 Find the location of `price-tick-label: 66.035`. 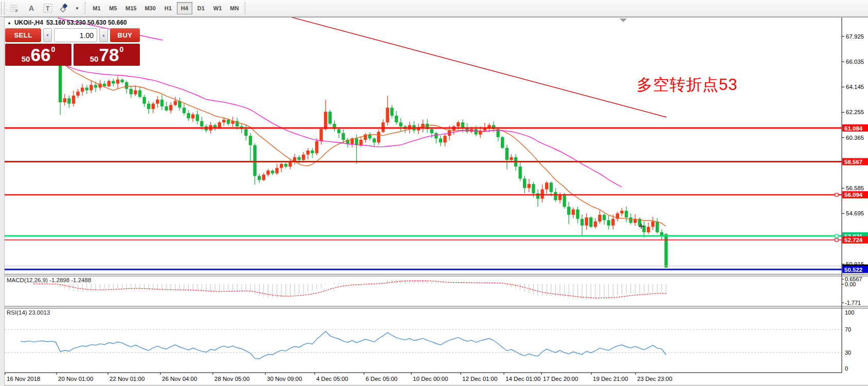

price-tick-label: 66.035 is located at coordinates (855, 62).